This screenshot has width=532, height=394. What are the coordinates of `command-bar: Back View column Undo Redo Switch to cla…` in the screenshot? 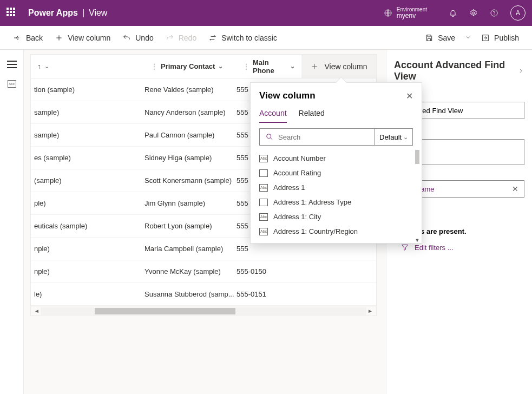 It's located at (266, 38).